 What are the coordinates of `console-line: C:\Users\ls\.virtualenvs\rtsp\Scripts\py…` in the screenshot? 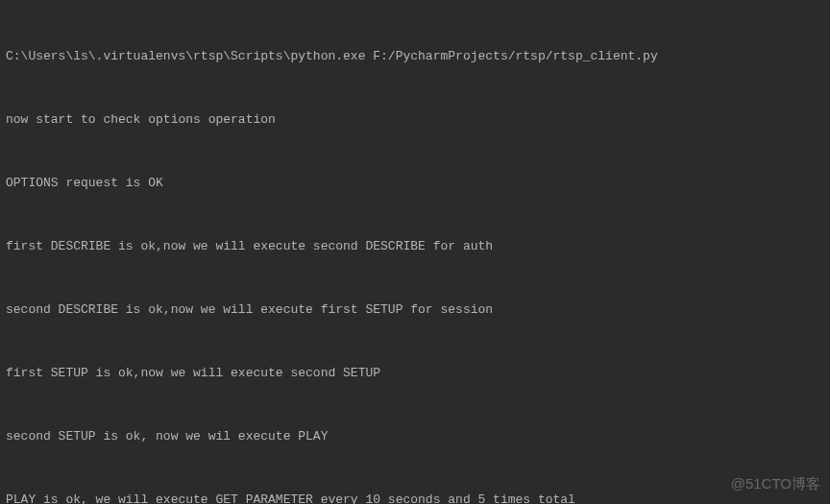 It's located at (415, 57).